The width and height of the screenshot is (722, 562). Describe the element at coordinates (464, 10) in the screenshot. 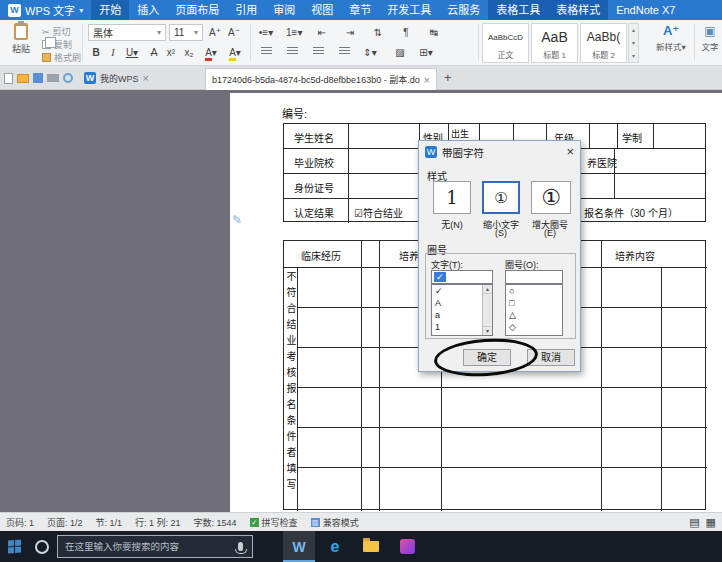

I see `ribbon-tab-cloud: 云服务` at that location.